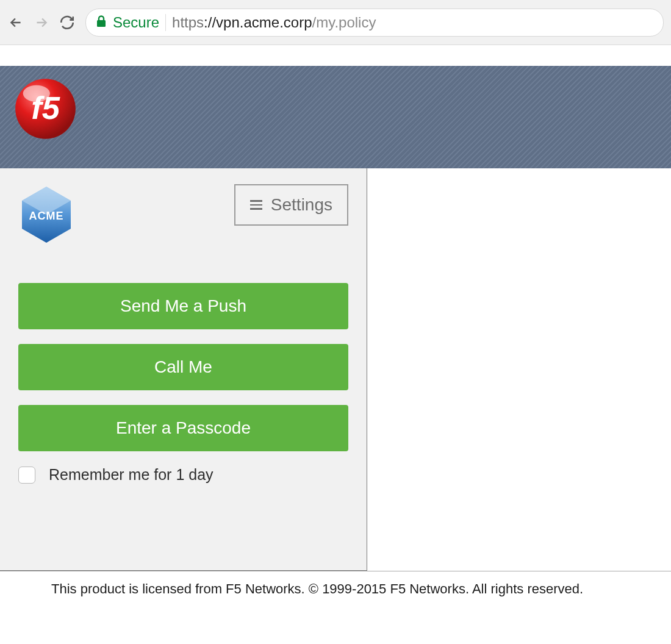  What do you see at coordinates (183, 306) in the screenshot?
I see `send-push-button: Send Me a Push` at bounding box center [183, 306].